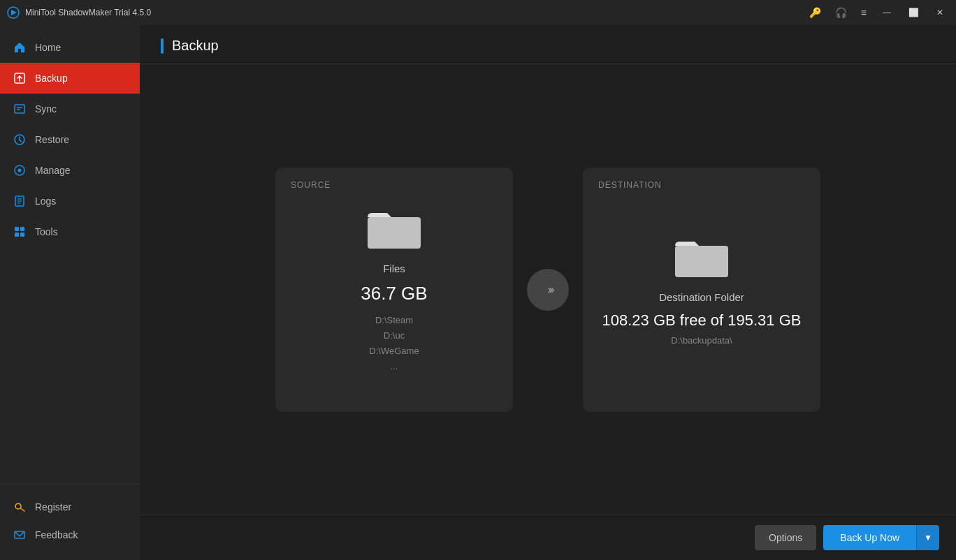 This screenshot has width=956, height=560. Describe the element at coordinates (70, 535) in the screenshot. I see `sidebar-item-feedback: Feedback` at that location.